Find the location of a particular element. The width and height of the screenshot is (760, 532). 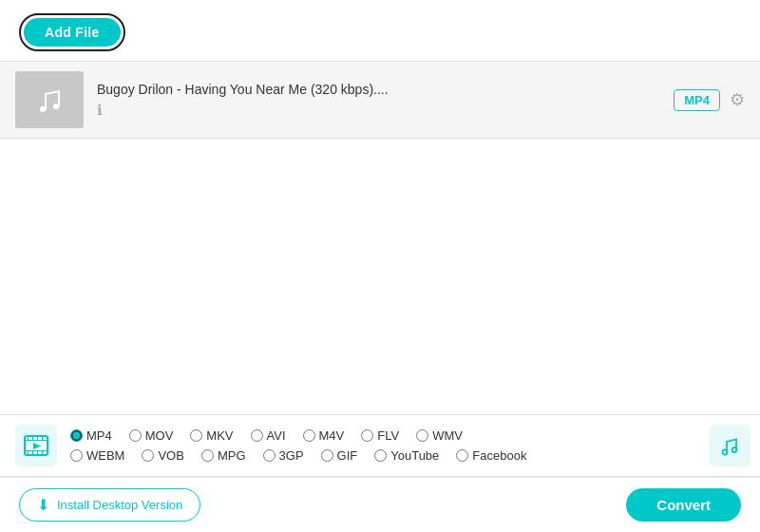

format-radio-mp4 is located at coordinates (76, 435).